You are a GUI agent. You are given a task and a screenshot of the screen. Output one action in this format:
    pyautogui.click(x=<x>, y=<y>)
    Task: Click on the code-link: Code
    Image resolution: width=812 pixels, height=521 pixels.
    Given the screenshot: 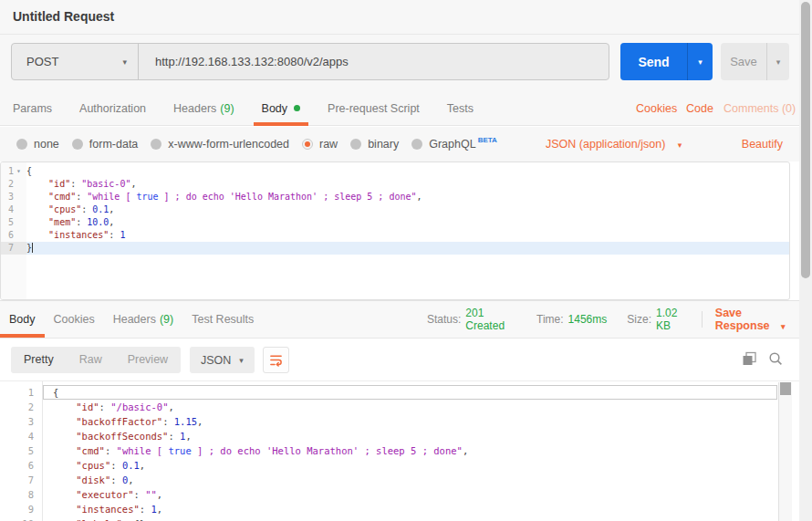 What is the action you would take?
    pyautogui.click(x=700, y=109)
    